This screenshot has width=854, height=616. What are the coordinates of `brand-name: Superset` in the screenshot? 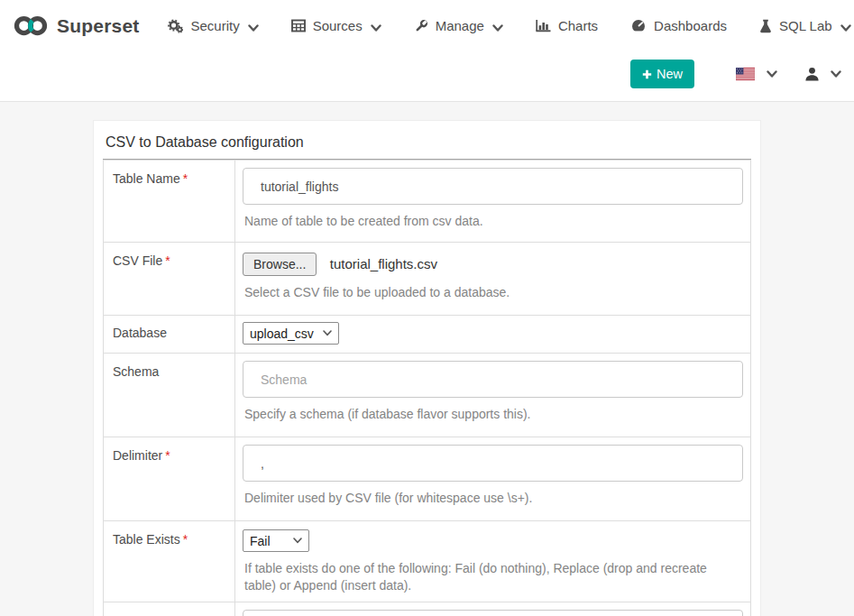 It's located at (97, 26).